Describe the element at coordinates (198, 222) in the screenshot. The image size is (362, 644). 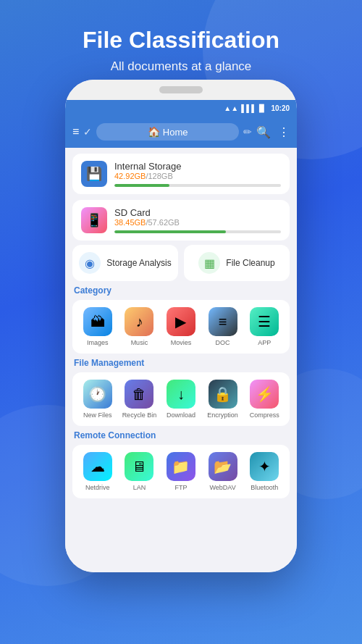
I see `sd-card-size: 38.45GB/57.62GB` at that location.